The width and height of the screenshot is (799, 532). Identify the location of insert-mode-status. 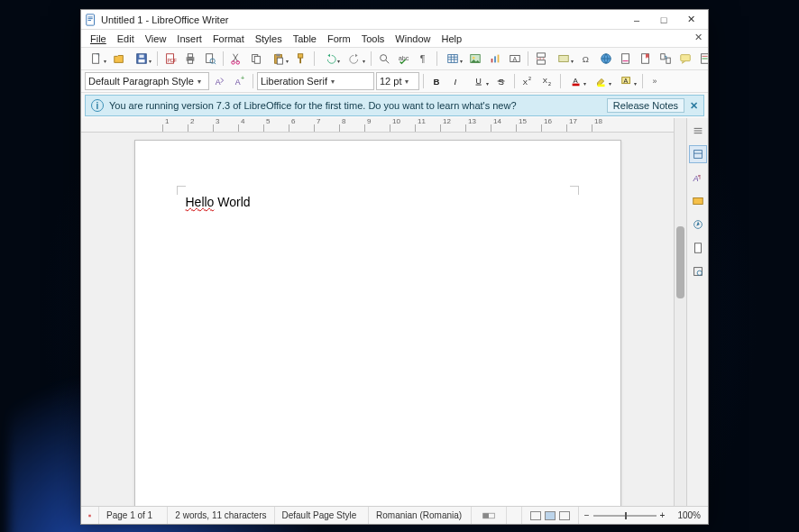
(489, 516).